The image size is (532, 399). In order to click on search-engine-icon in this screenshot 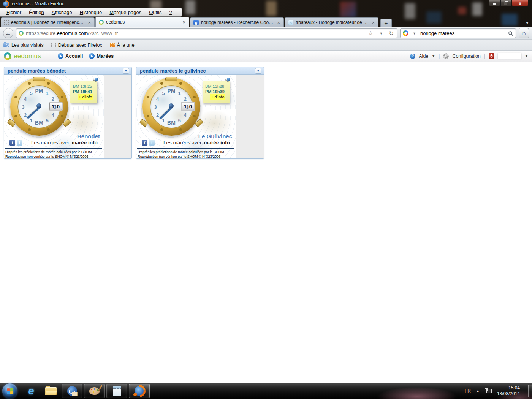, I will do `click(406, 33)`.